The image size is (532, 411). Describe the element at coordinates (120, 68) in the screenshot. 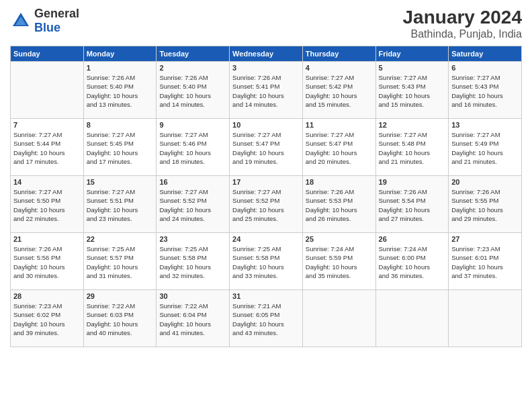

I see `day-number: 1` at that location.